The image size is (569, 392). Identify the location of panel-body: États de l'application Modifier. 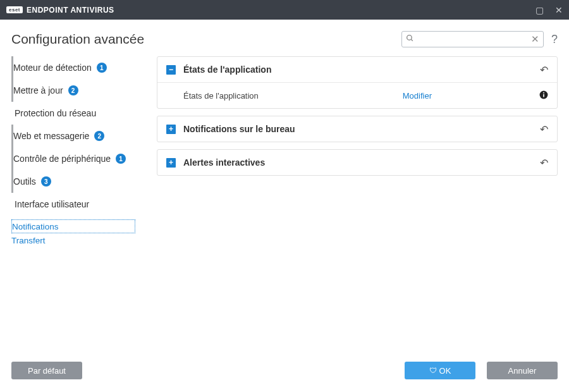
(357, 95).